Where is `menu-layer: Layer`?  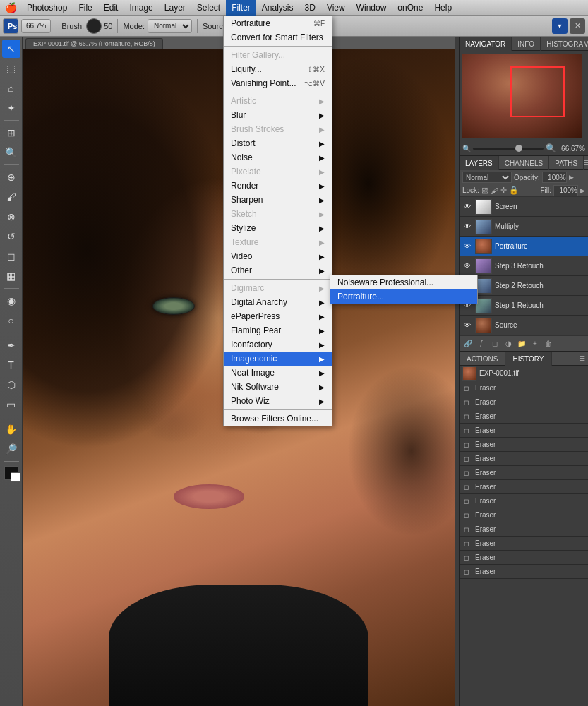
menu-layer: Layer is located at coordinates (175, 8).